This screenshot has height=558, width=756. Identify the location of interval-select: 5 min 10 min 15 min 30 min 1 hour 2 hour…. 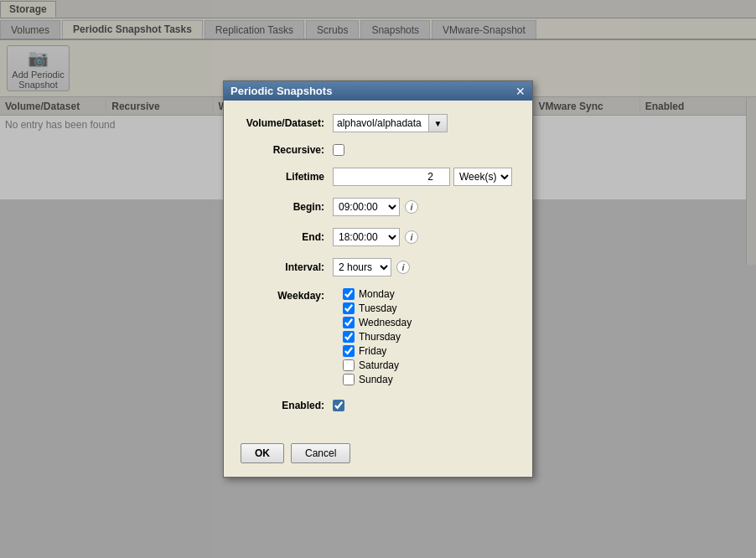
(362, 267).